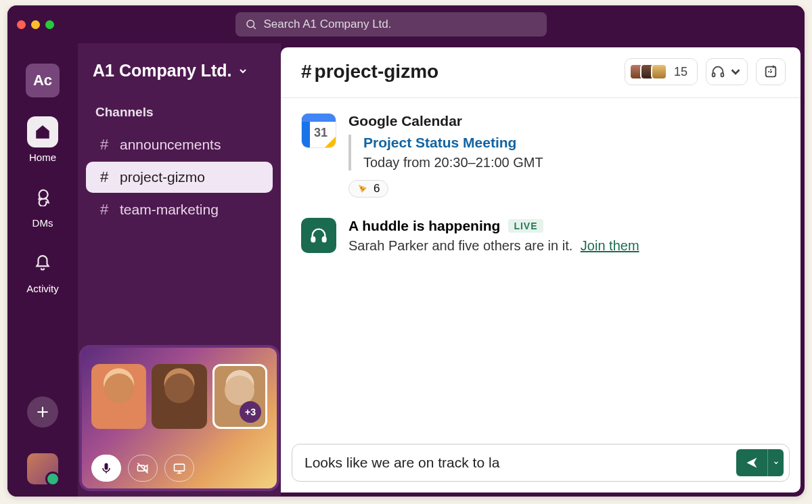  I want to click on workspace-name: A1 Company Ltd., so click(162, 70).